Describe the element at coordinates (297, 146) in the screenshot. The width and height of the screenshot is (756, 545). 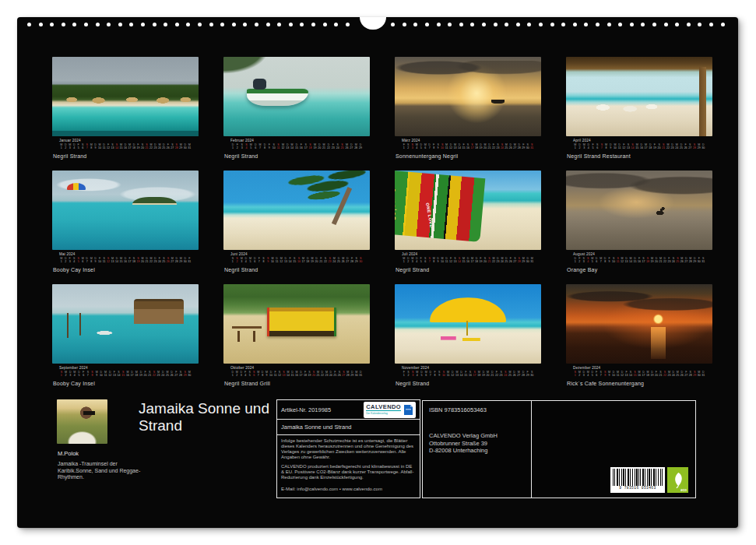
I see `mini-calendar-days: D1F2S3S4M5D6M7D8F9S10S11M12D13M14D15F16S…` at that location.